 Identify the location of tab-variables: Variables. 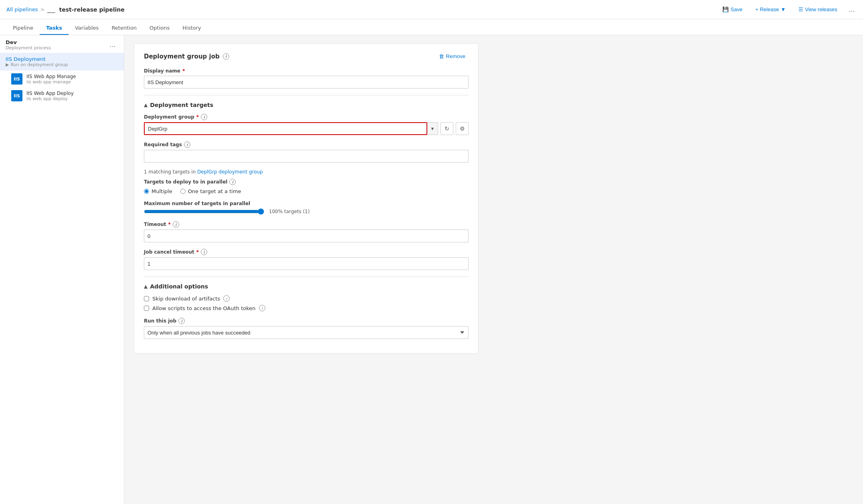
(87, 28).